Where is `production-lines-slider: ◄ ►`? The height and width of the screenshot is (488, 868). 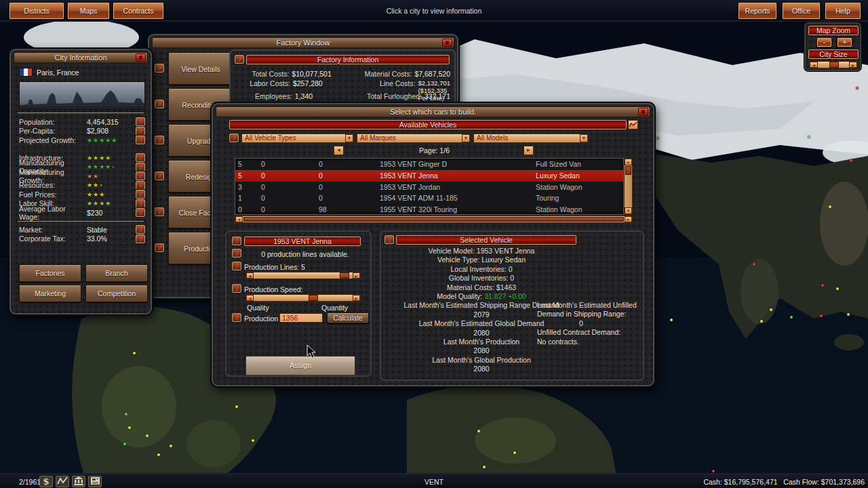
production-lines-slider: ◄ ► is located at coordinates (303, 275).